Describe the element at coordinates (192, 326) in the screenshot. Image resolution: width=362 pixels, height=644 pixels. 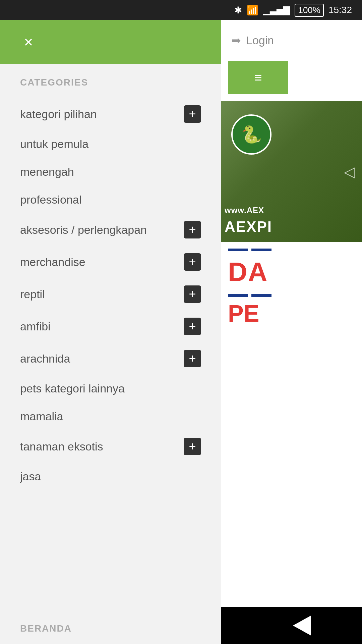
I see `expand-btn-7: +` at that location.